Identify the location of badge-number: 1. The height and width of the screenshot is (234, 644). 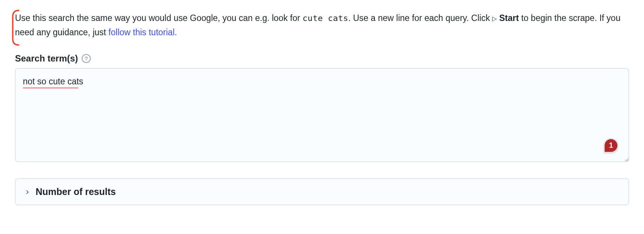
(611, 146).